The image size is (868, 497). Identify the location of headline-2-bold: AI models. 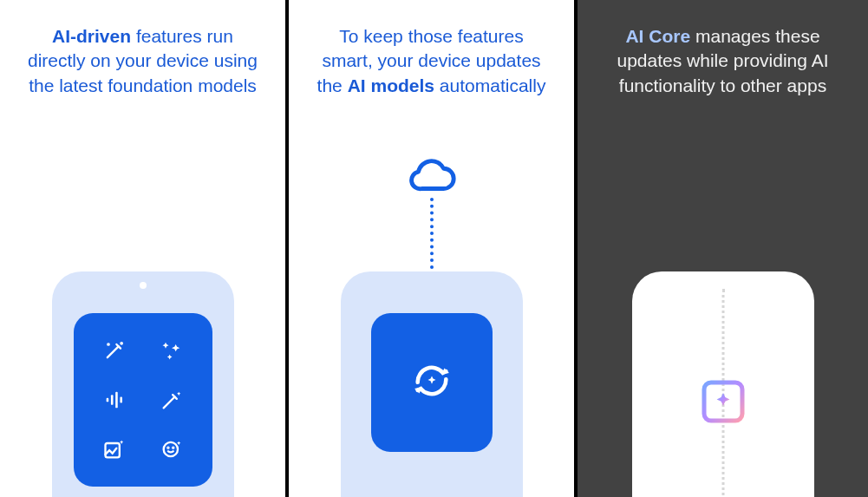
(391, 85).